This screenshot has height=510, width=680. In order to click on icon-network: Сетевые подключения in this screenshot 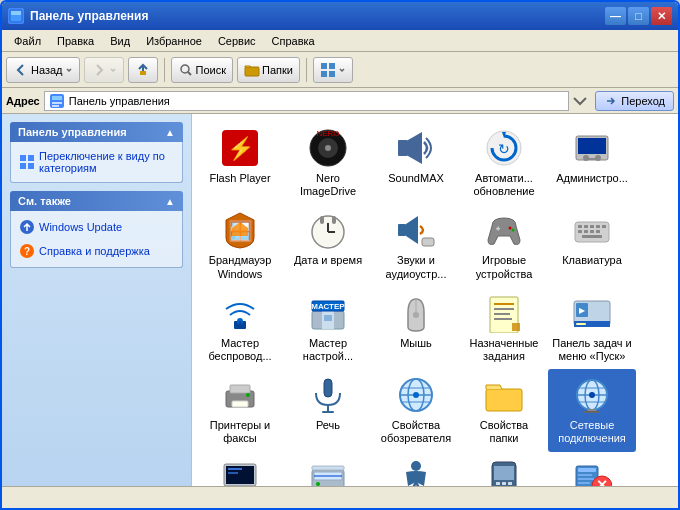, I will do `click(592, 410)`.